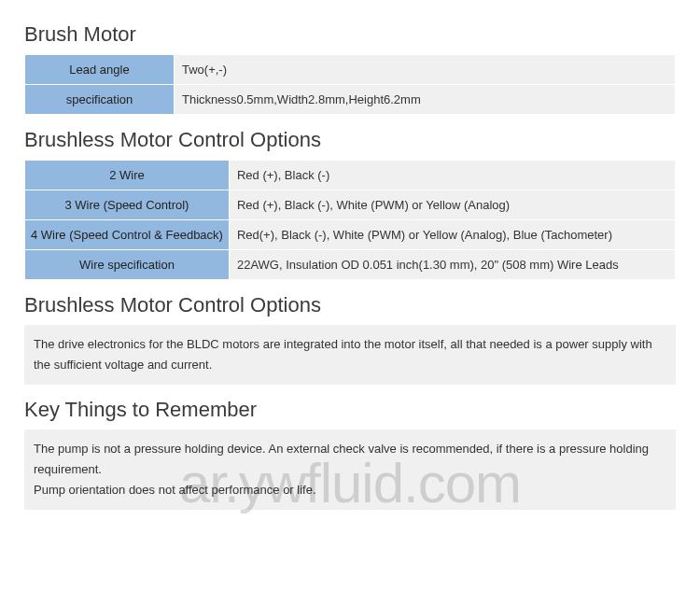  What do you see at coordinates (351, 235) in the screenshot?
I see `table-row: 4 Wire (Speed Control & Feedback) Red(+)…` at bounding box center [351, 235].